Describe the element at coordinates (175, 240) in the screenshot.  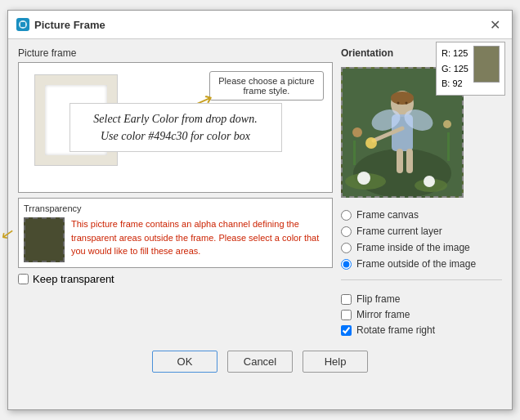
I see `color-row: ↙ This picture frame contains an alpha c…` at that location.